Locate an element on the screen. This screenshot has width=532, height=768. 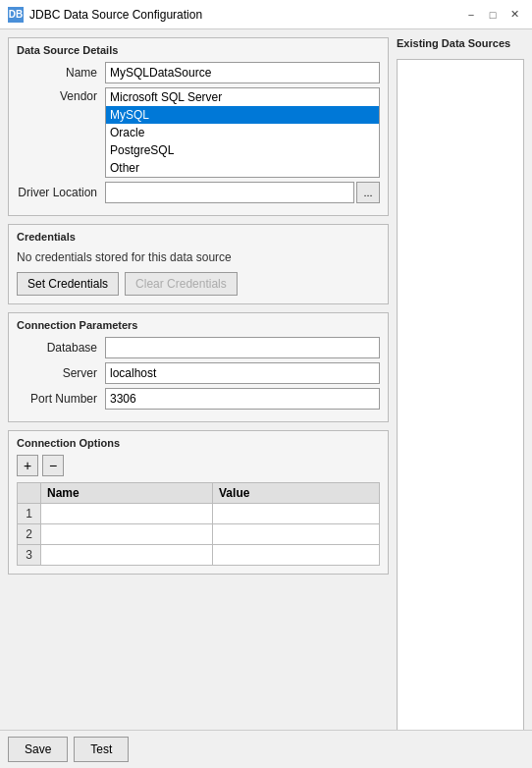
vendor-label: Vendor is located at coordinates (61, 95).